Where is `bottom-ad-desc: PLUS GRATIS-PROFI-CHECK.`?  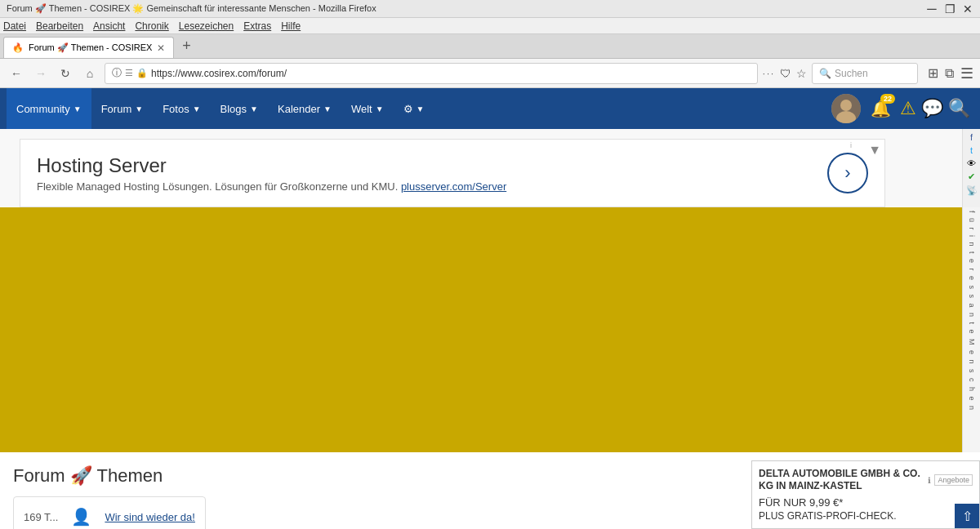 bottom-ad-desc: PLUS GRATIS-PROFI-CHECK. is located at coordinates (866, 516).